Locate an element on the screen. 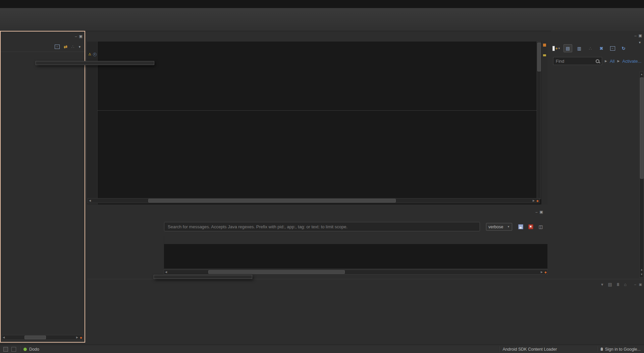 Image resolution: width=644 pixels, height=353 pixels. logcat-search-input: Search for messages. Accepts Java regexe… is located at coordinates (322, 227).